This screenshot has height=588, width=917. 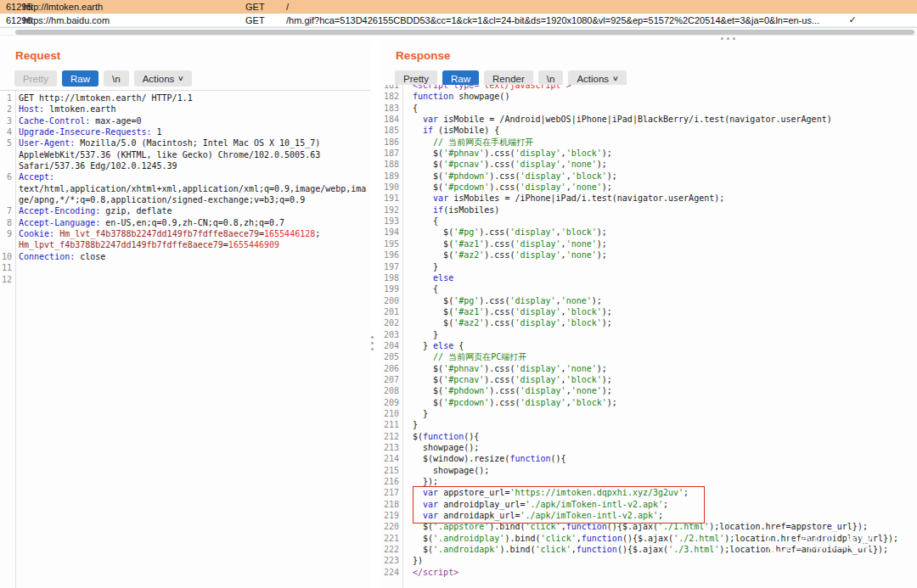 What do you see at coordinates (649, 153) in the screenshot?
I see `code-line: 187 $('#phnav').css('display','block');` at bounding box center [649, 153].